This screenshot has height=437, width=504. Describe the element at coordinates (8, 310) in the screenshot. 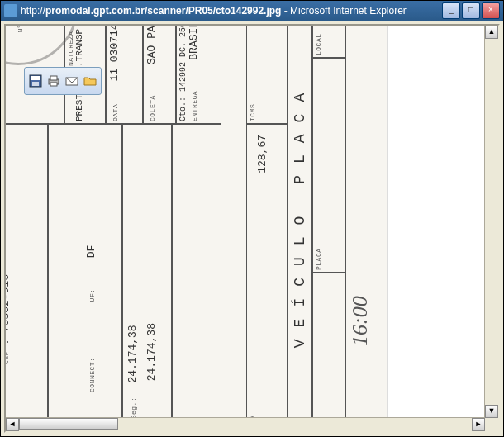

I see `cep-value: : 70302-916` at that location.